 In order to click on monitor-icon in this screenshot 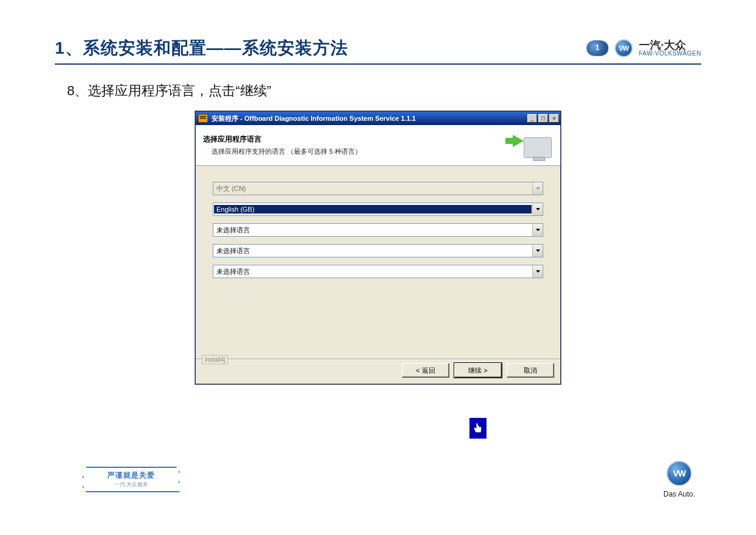, I will do `click(538, 148)`.